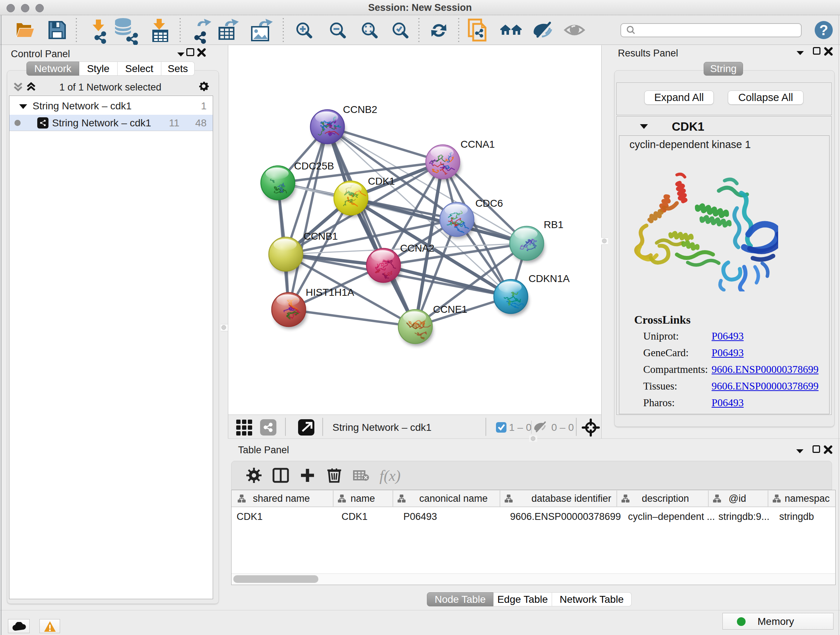  What do you see at coordinates (453, 499) in the screenshot?
I see `svg-text: canonical name` at bounding box center [453, 499].